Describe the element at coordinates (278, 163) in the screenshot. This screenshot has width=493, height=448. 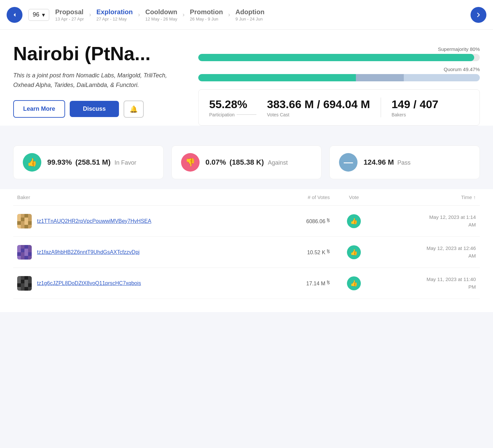
I see `against-label: Against` at that location.